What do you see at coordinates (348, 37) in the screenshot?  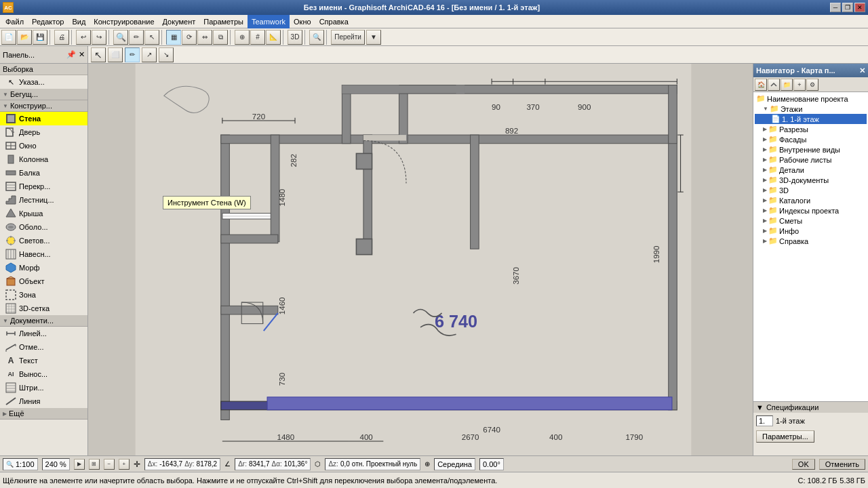 I see `goto-input: Перейти` at bounding box center [348, 37].